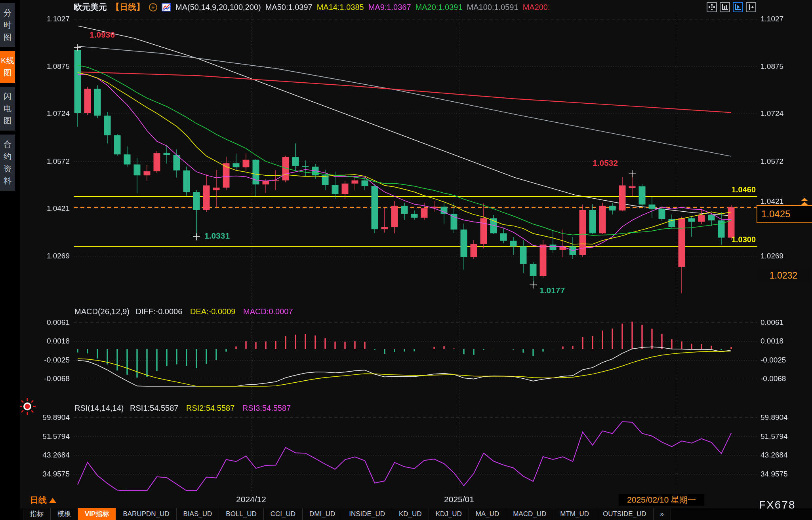 The width and height of the screenshot is (812, 520). I want to click on tab-VIP指标: VIP指标, so click(97, 514).